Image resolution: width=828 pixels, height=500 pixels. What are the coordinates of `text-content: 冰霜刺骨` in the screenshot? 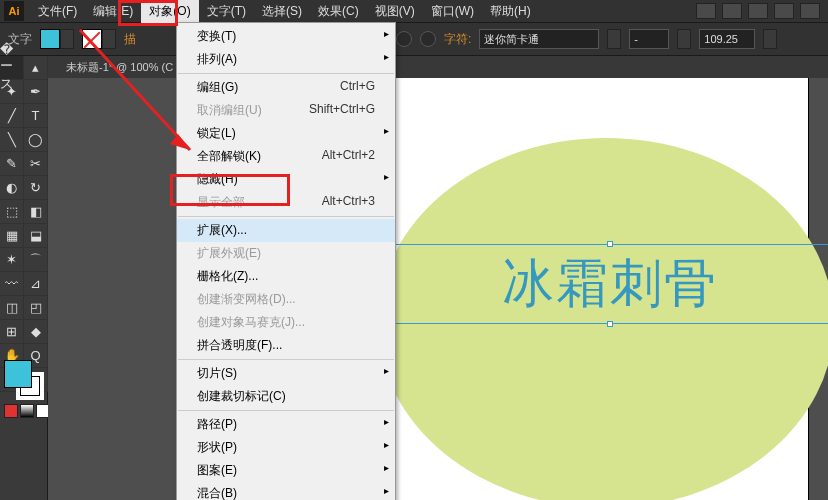 It's located at (610, 284).